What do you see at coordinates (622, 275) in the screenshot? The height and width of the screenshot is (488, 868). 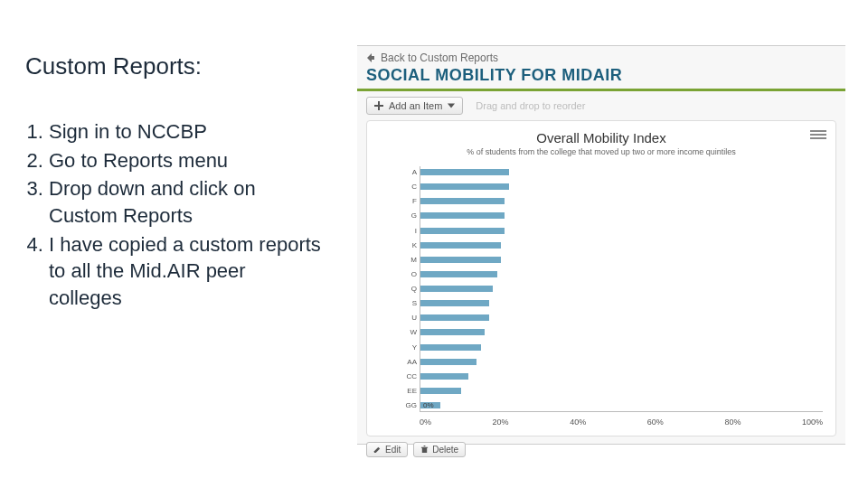 I see `chart-bar-row: O` at bounding box center [622, 275].